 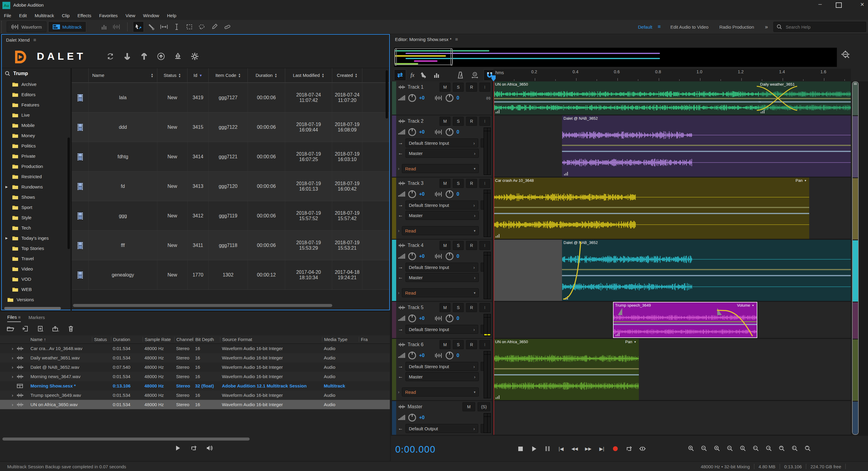 What do you see at coordinates (795, 449) in the screenshot?
I see `zoom-timed-button` at bounding box center [795, 449].